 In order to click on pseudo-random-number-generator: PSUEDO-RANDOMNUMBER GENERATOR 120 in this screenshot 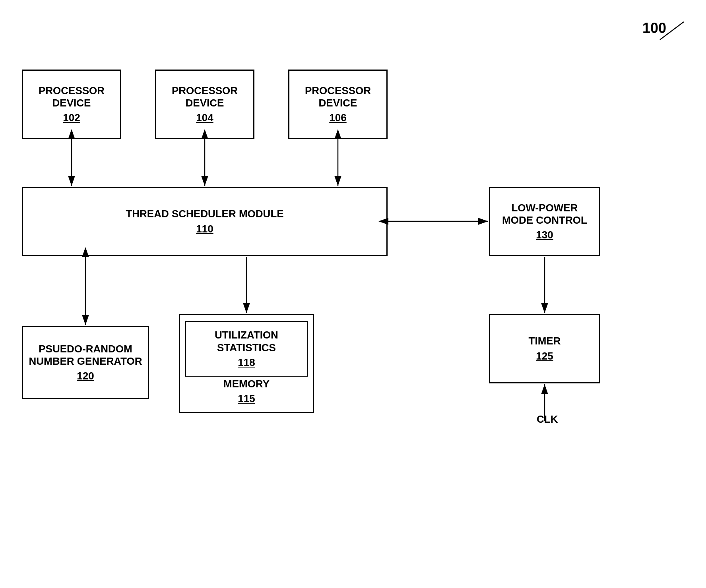, I will do `click(85, 362)`.